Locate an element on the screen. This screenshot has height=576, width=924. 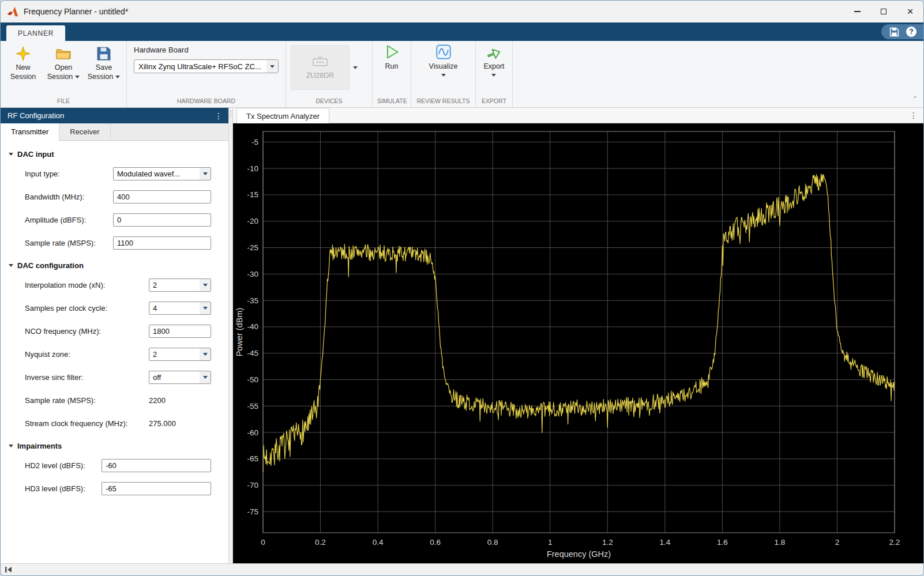
nyquist-zone-dropdown: 2 is located at coordinates (180, 354).